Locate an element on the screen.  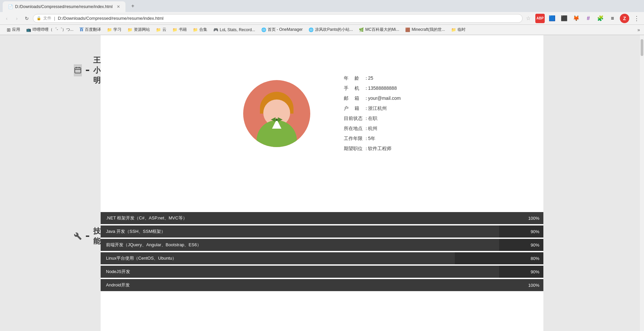
minecraft-icon: 🟫 is located at coordinates (408, 30).